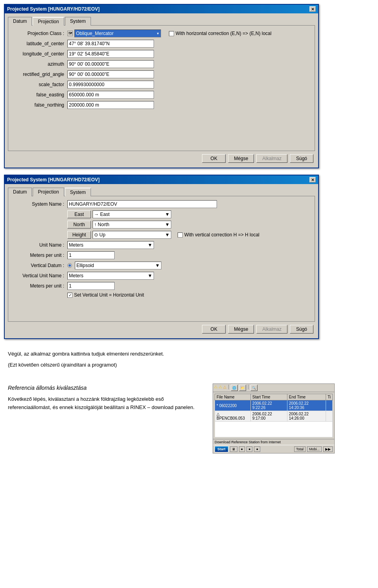 Image resolution: width=378 pixels, height=588 pixels. Describe the element at coordinates (91, 286) in the screenshot. I see `vertical-meters-input` at that location.